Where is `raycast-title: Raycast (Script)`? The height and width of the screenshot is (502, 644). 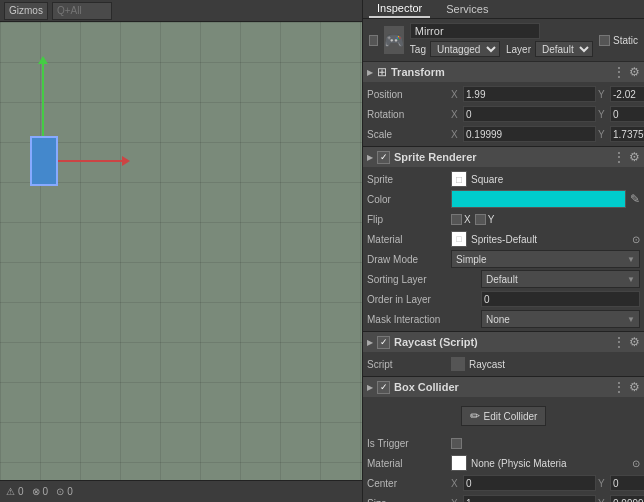 raycast-title: Raycast (Script) is located at coordinates (502, 342).